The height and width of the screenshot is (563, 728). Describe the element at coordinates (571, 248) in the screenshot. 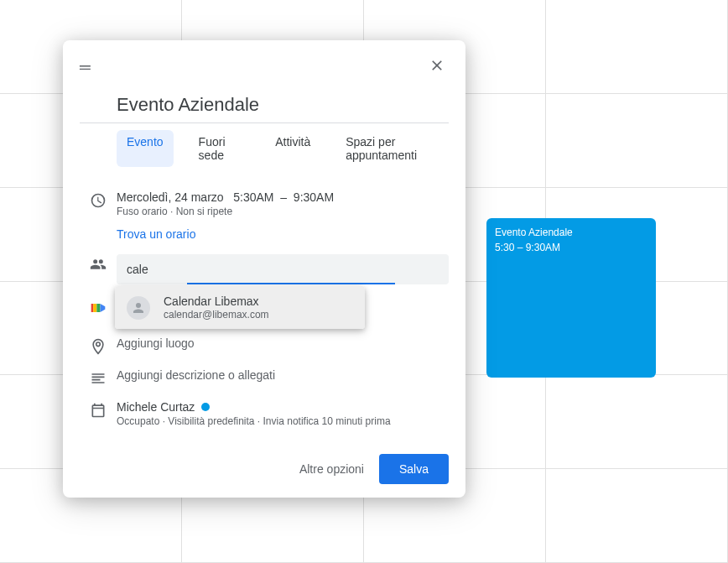

I see `event-block-time: 5:30 – 9:30AM` at that location.